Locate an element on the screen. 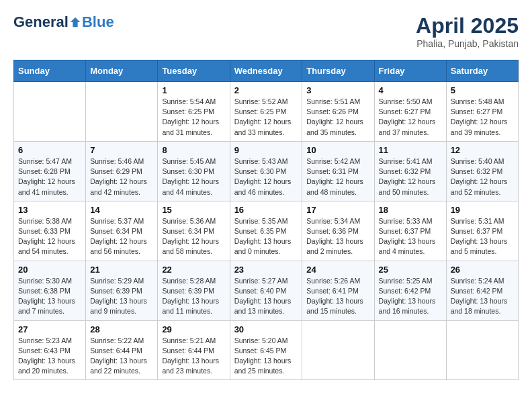 Image resolution: width=532 pixels, height=411 pixels. day-info: Sunrise: 5:35 AM Sunset: 6:35 PM Dayligh… is located at coordinates (266, 236).